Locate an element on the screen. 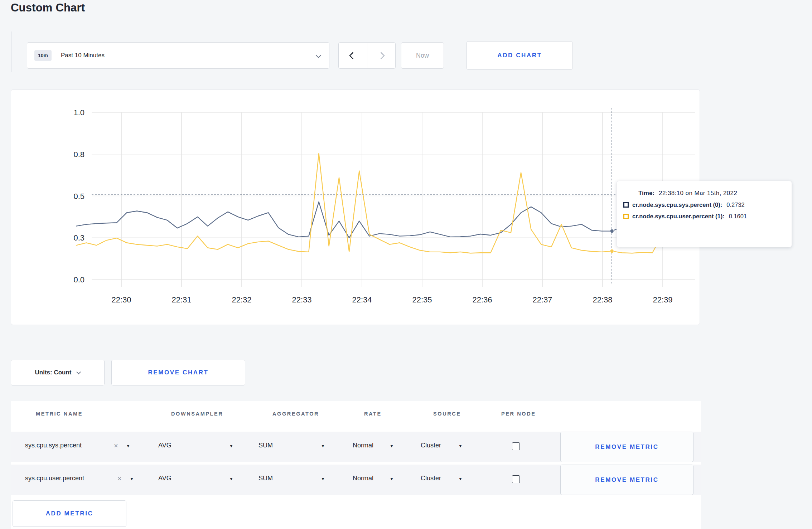 The height and width of the screenshot is (529, 812). series-line-user is located at coordinates (385, 203).